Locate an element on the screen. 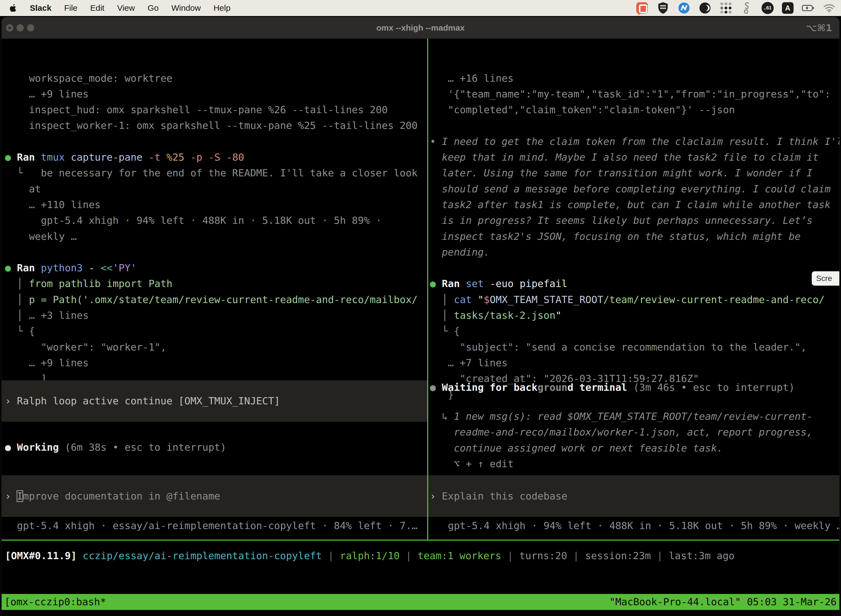 This screenshot has width=841, height=616. prompt-input-left: › Improve documentation in @filename is located at coordinates (214, 496).